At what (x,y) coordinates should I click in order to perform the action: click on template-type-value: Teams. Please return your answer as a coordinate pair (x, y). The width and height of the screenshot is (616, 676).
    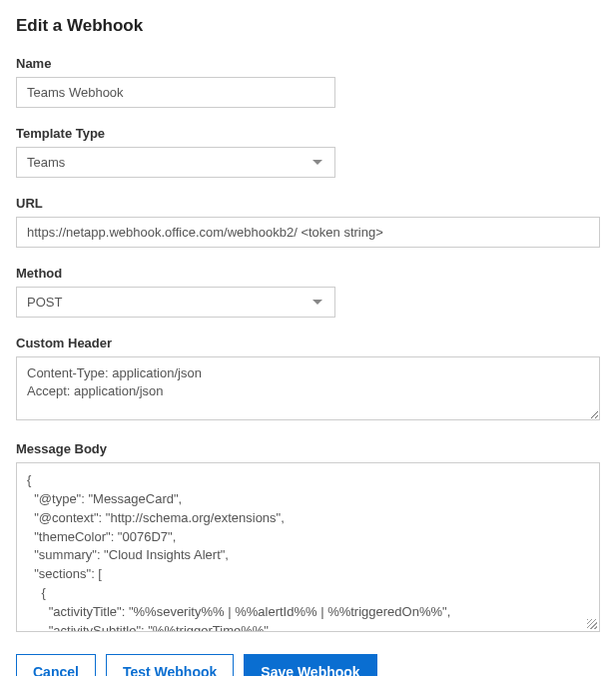
    Looking at the image, I should click on (46, 162).